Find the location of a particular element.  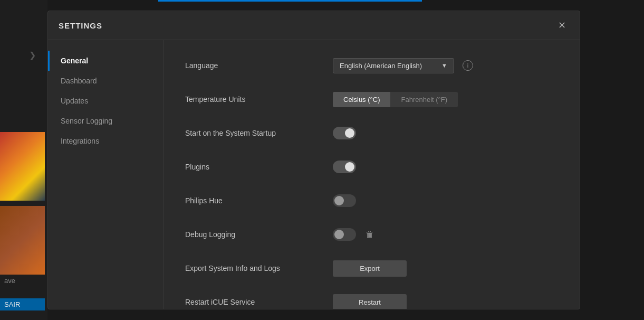

modal-title: SETTINGS is located at coordinates (80, 25).